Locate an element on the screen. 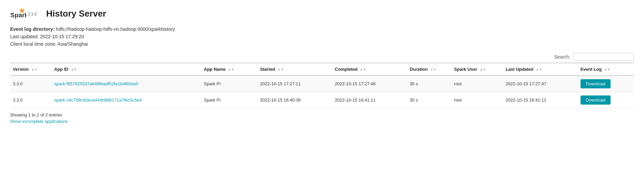  entries-text: Showing 1 to 2 of 2 entries is located at coordinates (36, 115).